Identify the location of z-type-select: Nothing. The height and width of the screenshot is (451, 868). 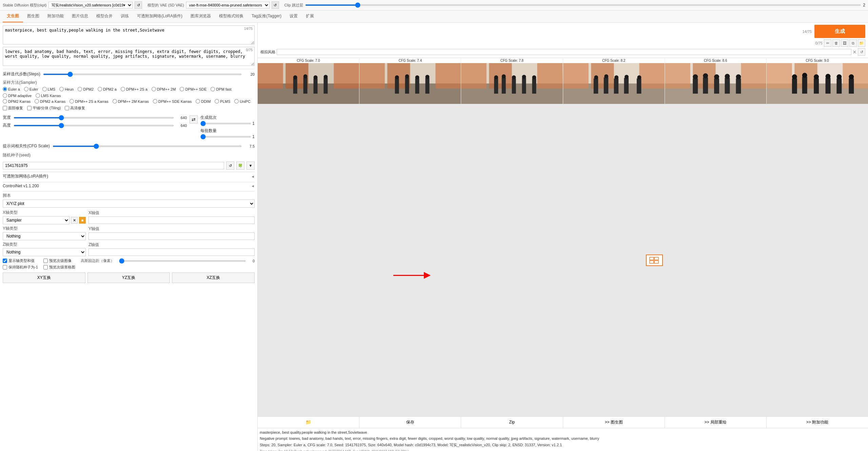
(44, 252).